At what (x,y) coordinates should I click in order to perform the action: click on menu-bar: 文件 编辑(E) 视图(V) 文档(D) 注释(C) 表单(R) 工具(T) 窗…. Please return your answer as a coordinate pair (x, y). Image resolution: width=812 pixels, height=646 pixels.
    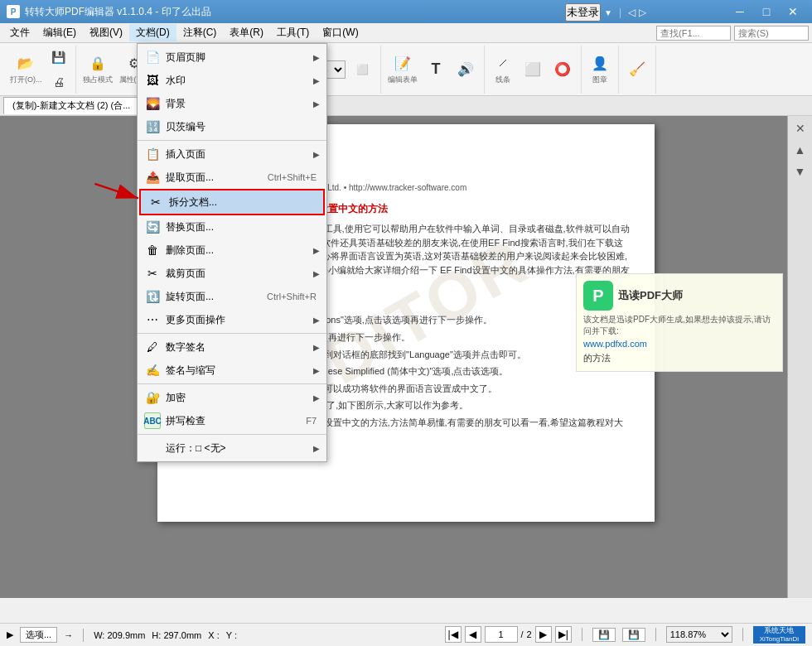
    Looking at the image, I should click on (406, 33).